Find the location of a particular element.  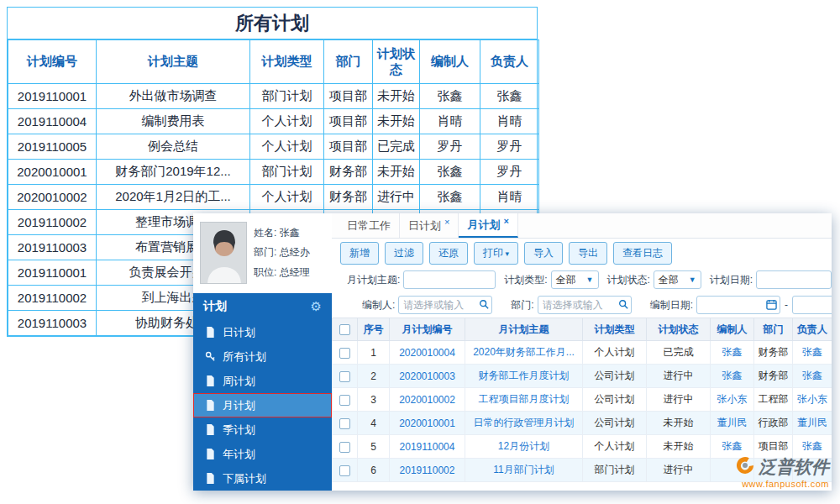

tab-bar: 日常工作日计划×月计划× is located at coordinates (581, 226).